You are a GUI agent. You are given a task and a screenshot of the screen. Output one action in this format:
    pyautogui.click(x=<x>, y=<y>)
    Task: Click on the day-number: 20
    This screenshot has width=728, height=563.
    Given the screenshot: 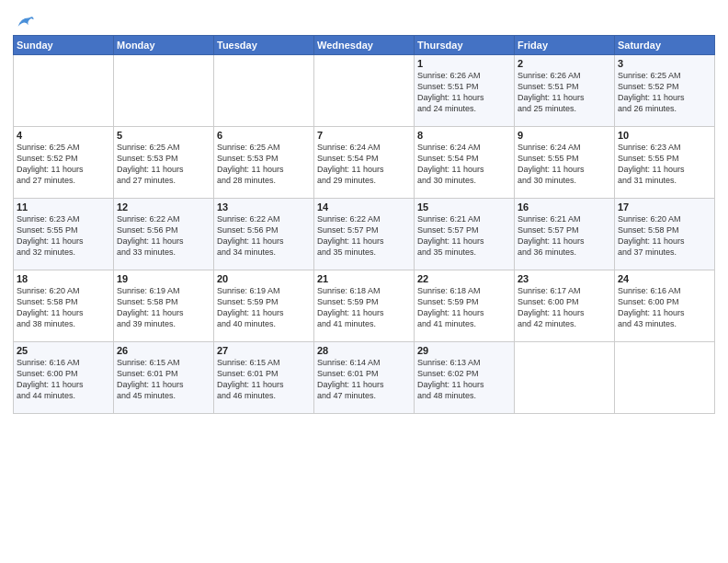 What is the action you would take?
    pyautogui.click(x=264, y=279)
    